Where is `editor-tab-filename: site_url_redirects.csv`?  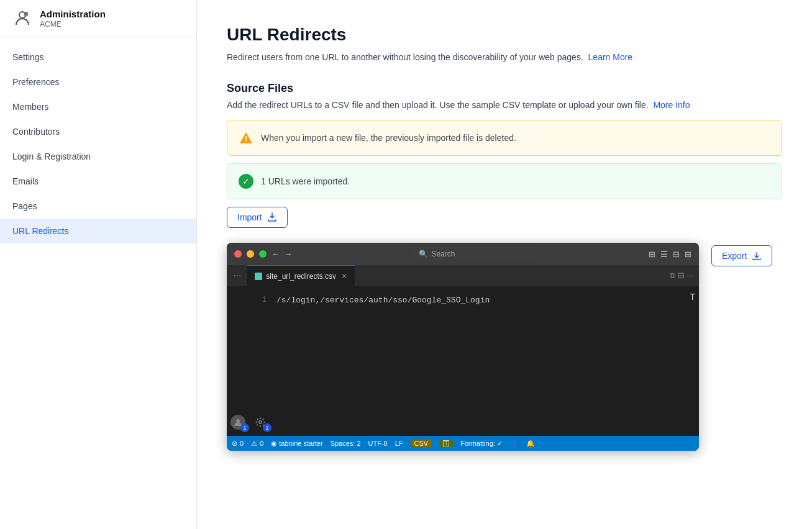
editor-tab-filename: site_url_redirects.csv is located at coordinates (301, 276).